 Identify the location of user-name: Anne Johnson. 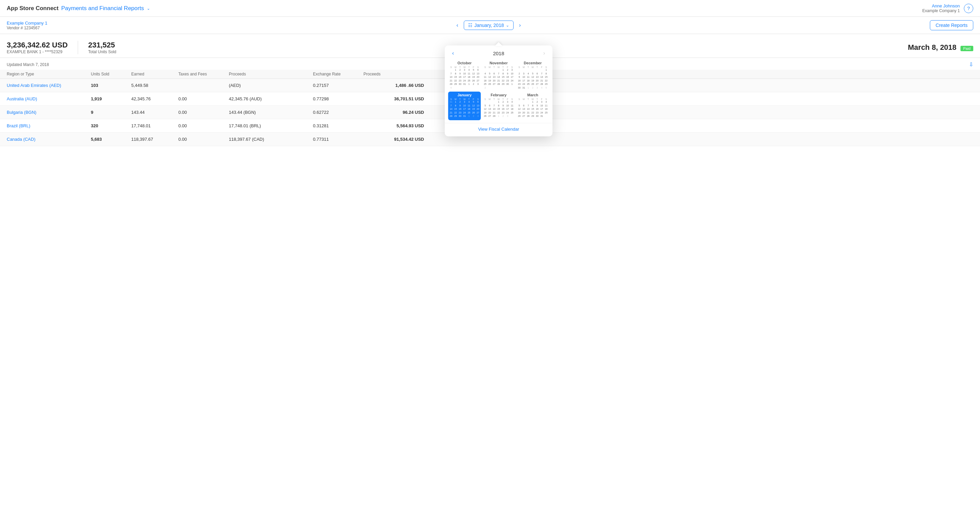
(941, 6).